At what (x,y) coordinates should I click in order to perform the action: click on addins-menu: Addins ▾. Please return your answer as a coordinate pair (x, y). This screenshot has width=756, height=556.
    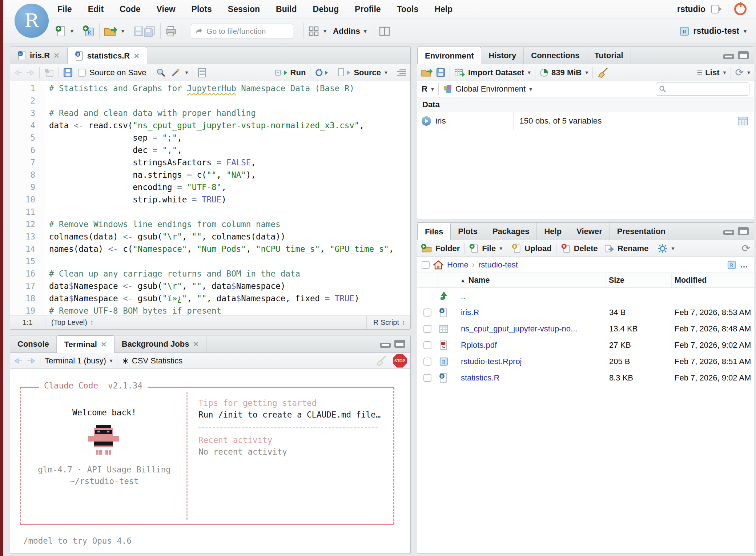
    Looking at the image, I should click on (350, 31).